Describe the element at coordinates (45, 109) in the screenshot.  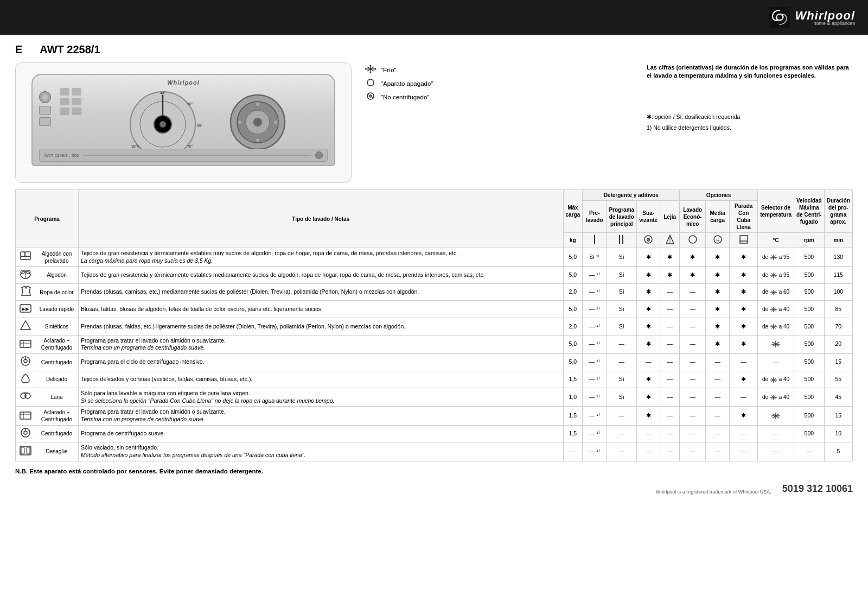
I see `left-controls` at that location.